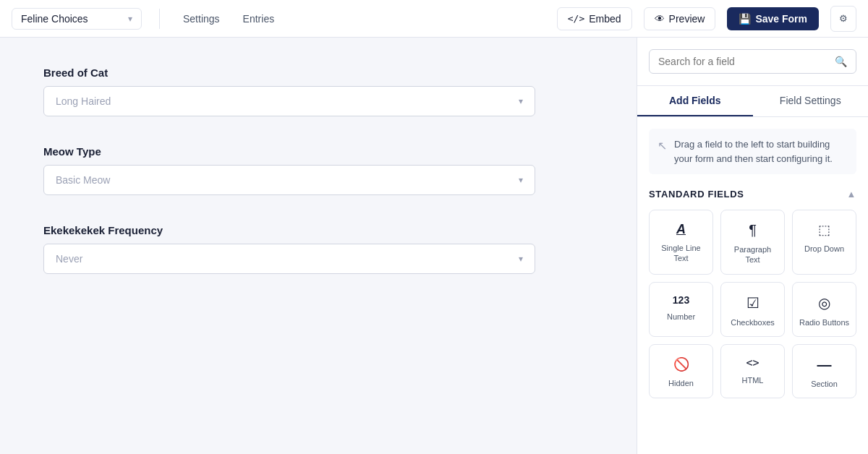 Image resolution: width=868 pixels, height=454 pixels. What do you see at coordinates (681, 383) in the screenshot?
I see `field-card-label-6: Hidden` at bounding box center [681, 383].